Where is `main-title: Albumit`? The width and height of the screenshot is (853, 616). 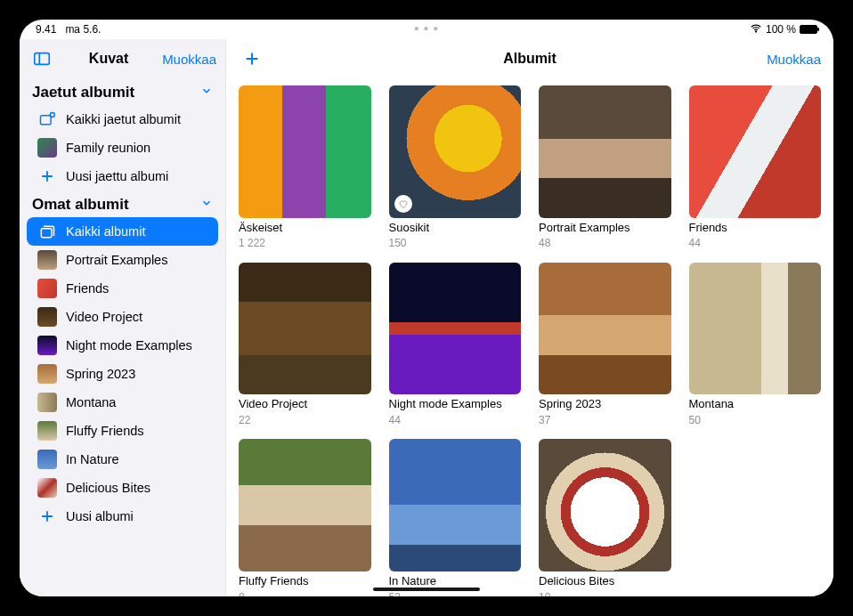
main-title: Albumit is located at coordinates (530, 59).